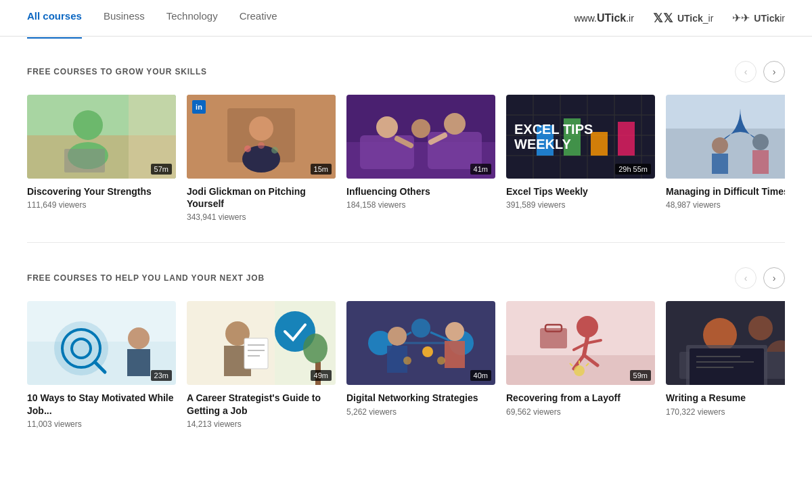 This screenshot has width=812, height=504. I want to click on duration-motivated: 23m, so click(161, 375).